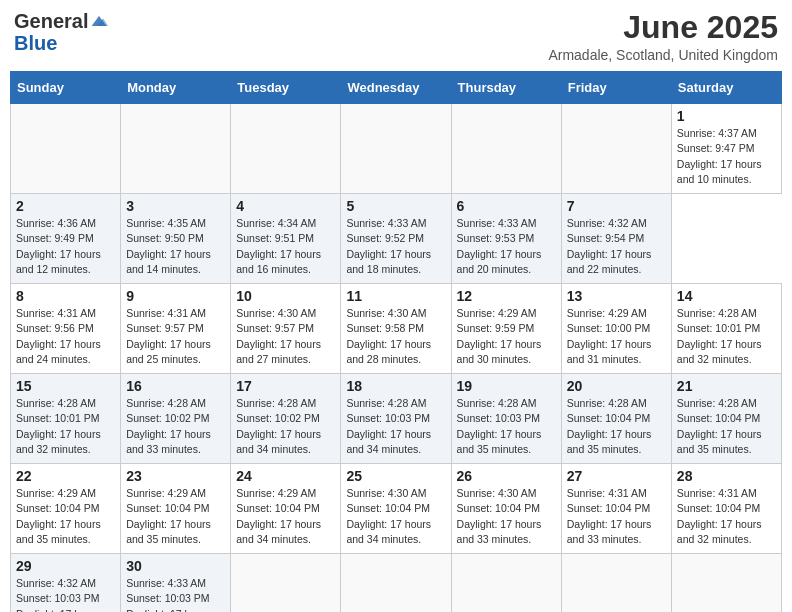 The image size is (792, 612). I want to click on sunset-text: Sunset: 9:50 PM, so click(165, 238).